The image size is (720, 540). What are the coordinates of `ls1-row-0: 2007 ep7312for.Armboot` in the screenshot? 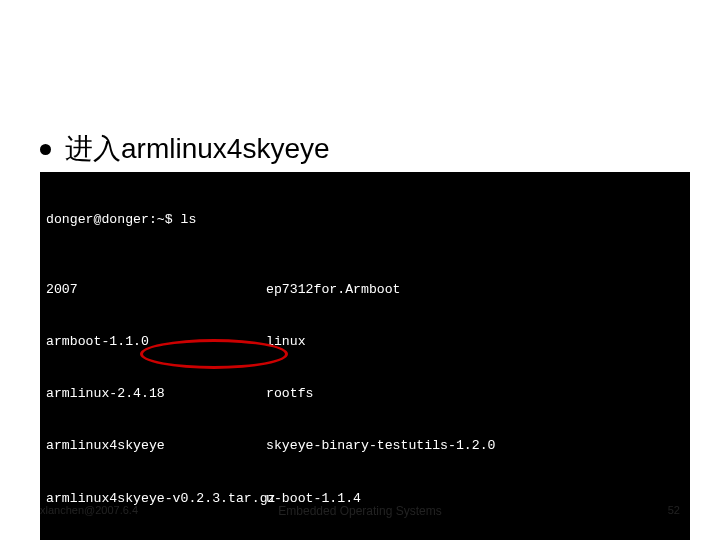 It's located at (365, 290).